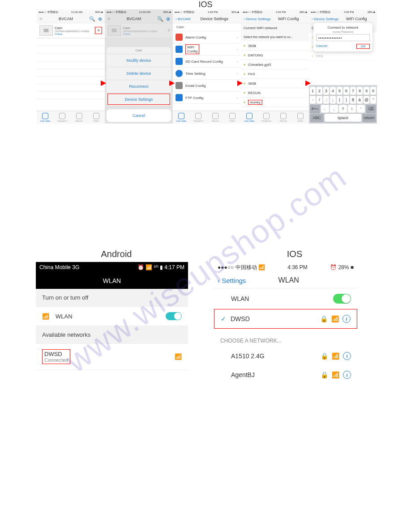 The width and height of the screenshot is (411, 532). I want to click on search-icon: 🔍, so click(92, 19).